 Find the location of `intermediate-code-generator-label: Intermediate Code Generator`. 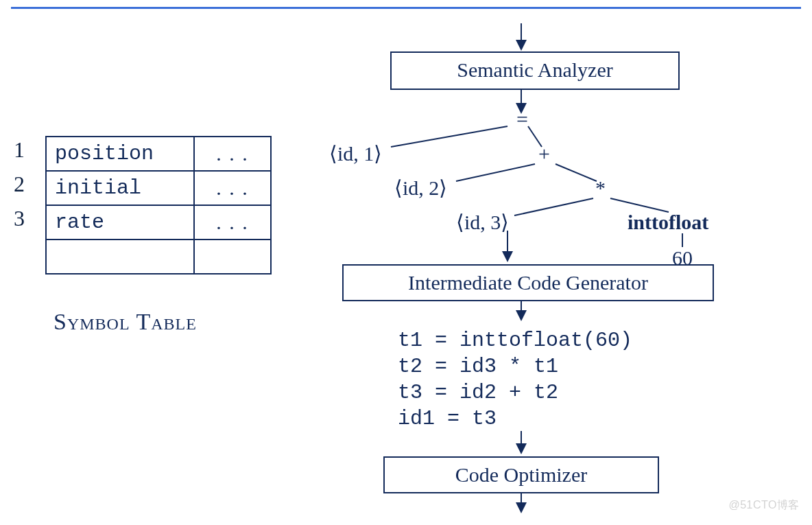

intermediate-code-generator-label: Intermediate Code Generator is located at coordinates (528, 283).